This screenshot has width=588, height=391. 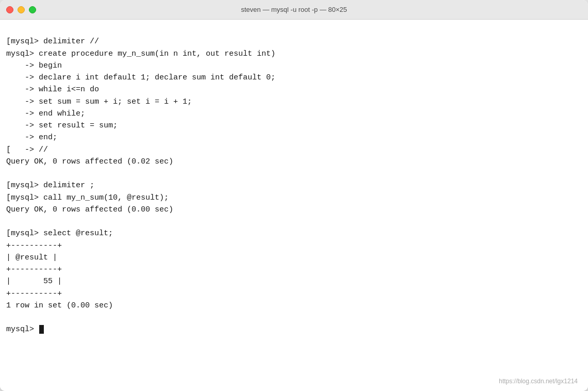 What do you see at coordinates (10, 10) in the screenshot?
I see `close-button` at bounding box center [10, 10].